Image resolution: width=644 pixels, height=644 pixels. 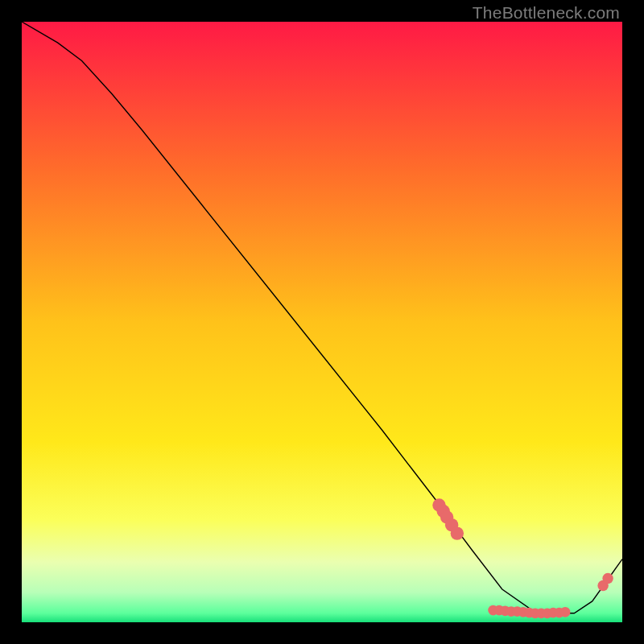 I want to click on marker-cluster-a, so click(x=457, y=533).